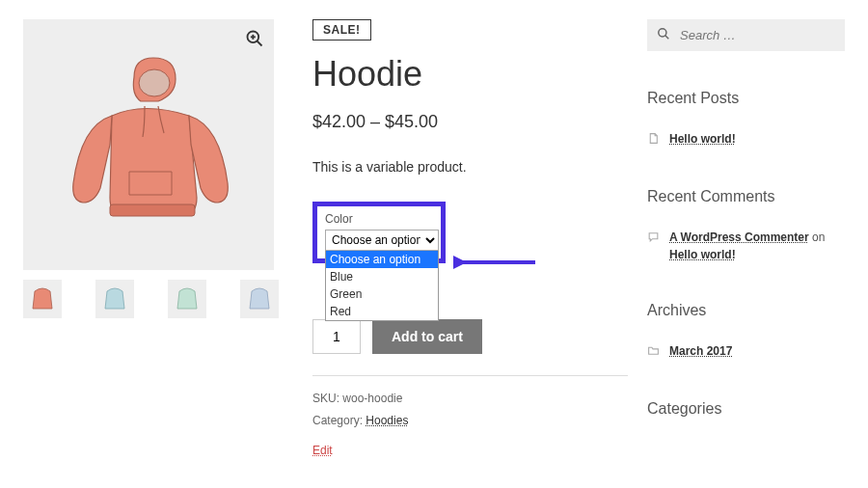  I want to click on widget-title: Recent Comments, so click(746, 197).